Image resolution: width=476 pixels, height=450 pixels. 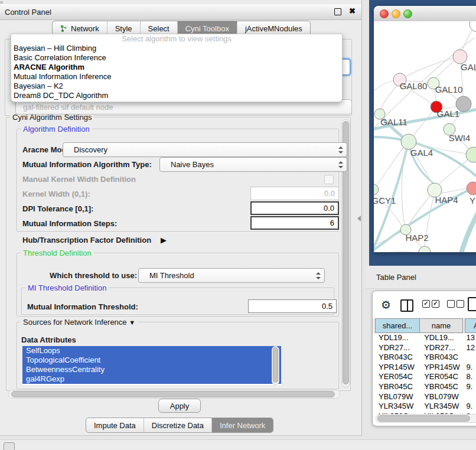 What do you see at coordinates (470, 326) in the screenshot?
I see `column-header-third: A` at bounding box center [470, 326].